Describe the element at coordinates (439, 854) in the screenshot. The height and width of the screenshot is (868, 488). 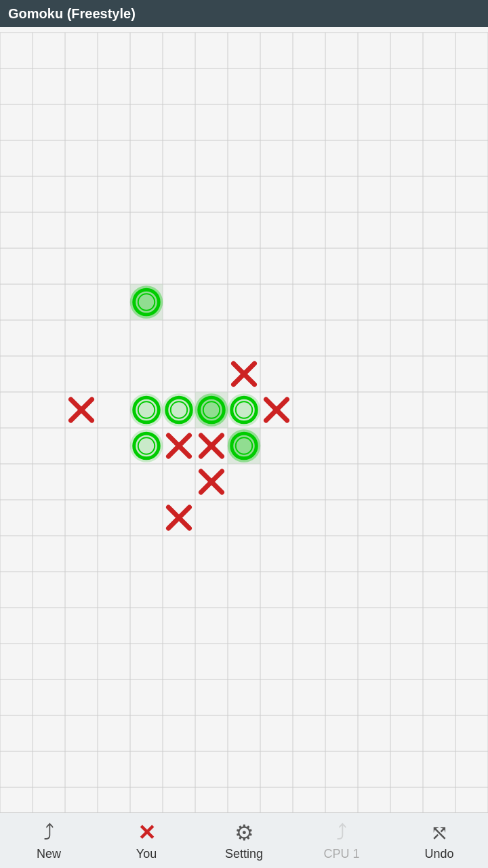
I see `undo-label: Undo` at that location.